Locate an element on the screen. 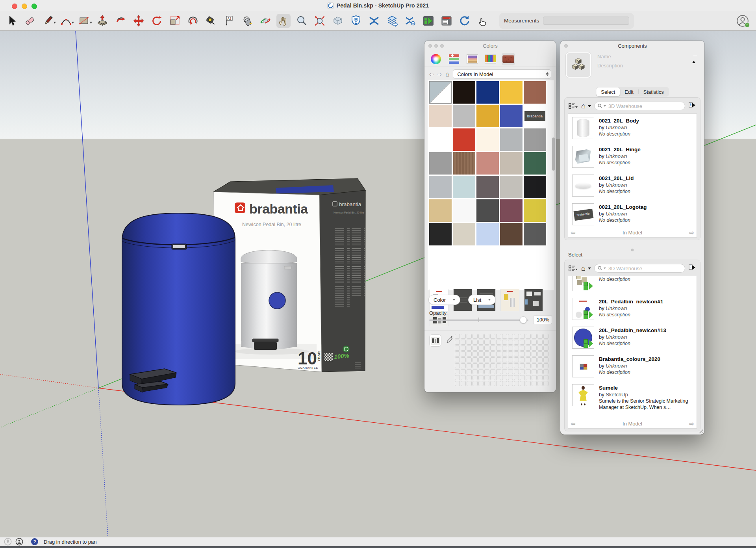 Image resolution: width=756 pixels, height=548 pixels. offset-tool-button is located at coordinates (193, 21).